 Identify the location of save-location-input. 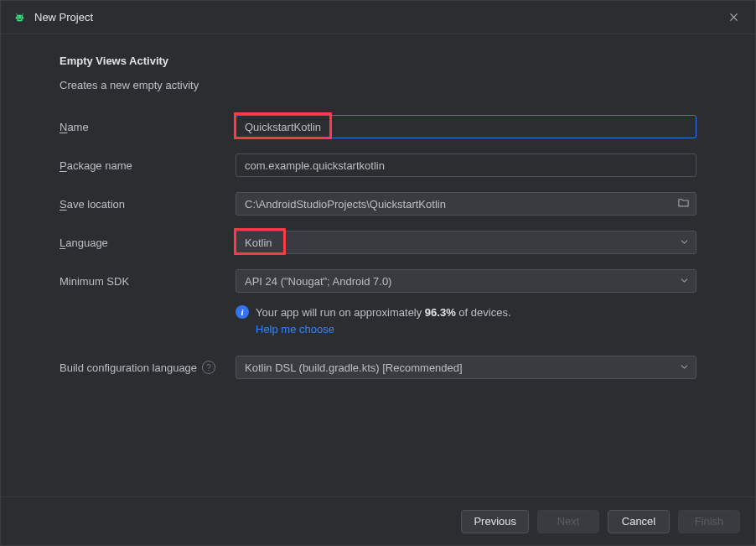
(466, 204).